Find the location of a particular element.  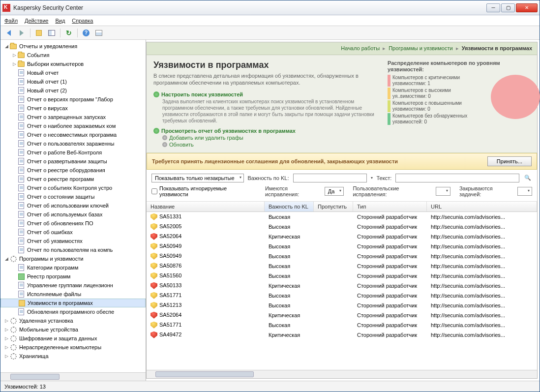

col-type: Тип is located at coordinates (390, 207).